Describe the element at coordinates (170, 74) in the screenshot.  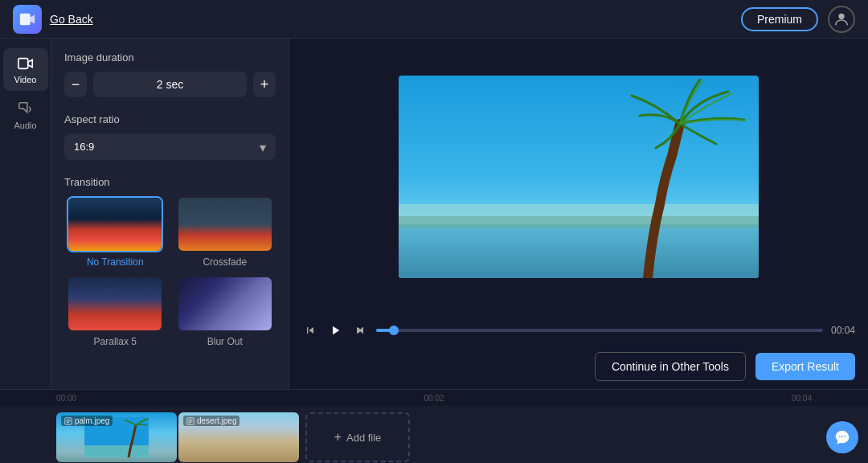
I see `image-duration-section: Image duration − +` at that location.